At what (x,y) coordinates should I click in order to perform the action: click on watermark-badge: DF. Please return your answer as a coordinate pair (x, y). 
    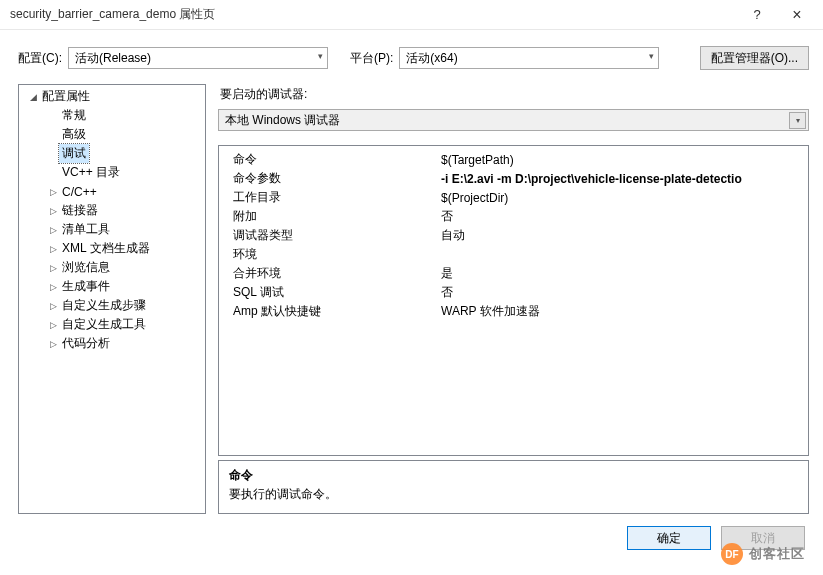
    Looking at the image, I should click on (732, 554).